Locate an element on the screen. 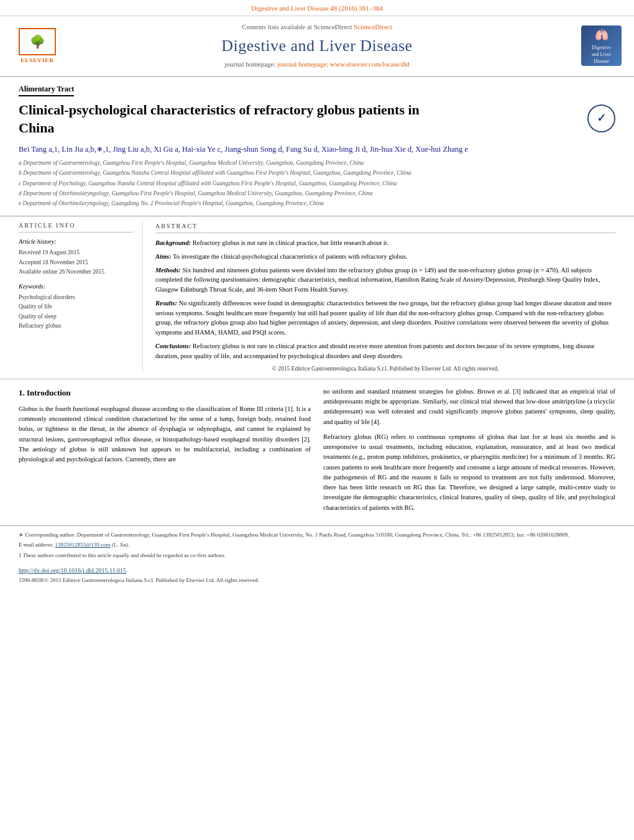 The image size is (634, 840). abstract-background: Background: Refractory globus is not rar… is located at coordinates (385, 243).